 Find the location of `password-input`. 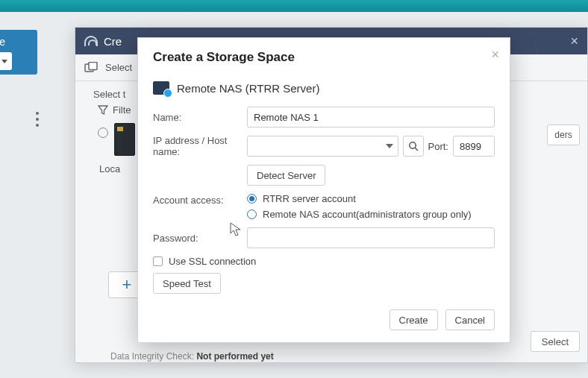

password-input is located at coordinates (371, 238).